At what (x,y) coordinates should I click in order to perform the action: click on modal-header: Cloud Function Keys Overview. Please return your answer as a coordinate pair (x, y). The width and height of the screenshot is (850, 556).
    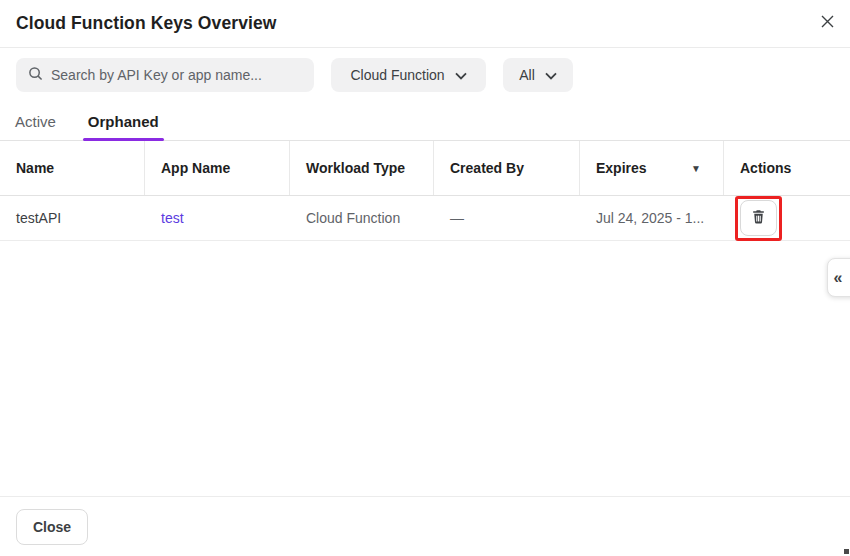
    Looking at the image, I should click on (425, 24).